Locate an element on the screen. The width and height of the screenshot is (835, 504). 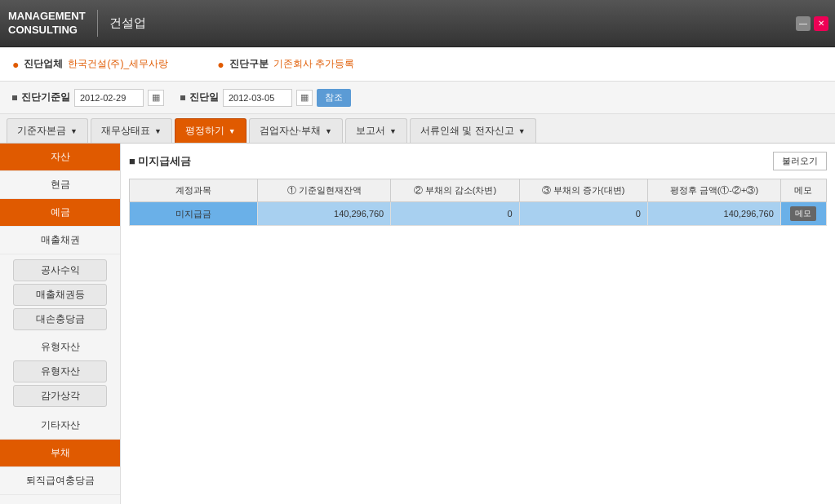
sidebar-item-liabilities: 부채 is located at coordinates (60, 453).